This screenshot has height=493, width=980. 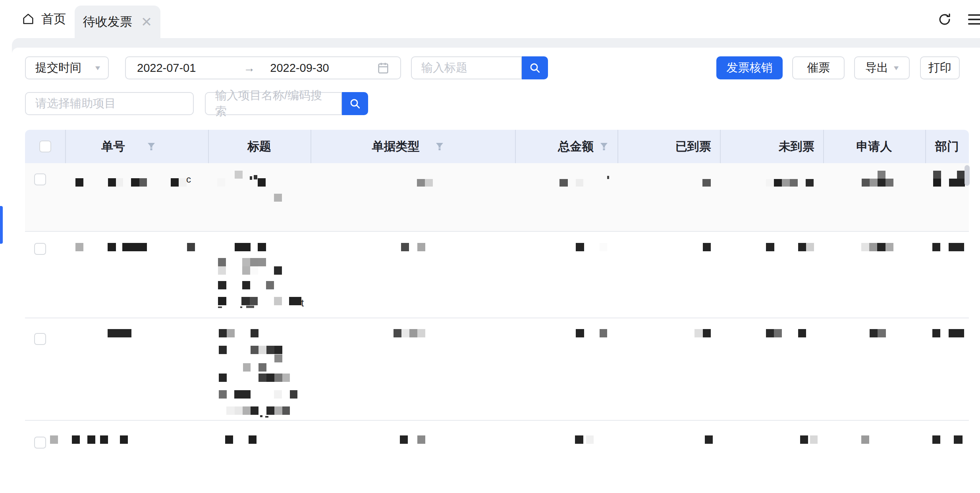 What do you see at coordinates (945, 19) in the screenshot?
I see `refresh-icon` at bounding box center [945, 19].